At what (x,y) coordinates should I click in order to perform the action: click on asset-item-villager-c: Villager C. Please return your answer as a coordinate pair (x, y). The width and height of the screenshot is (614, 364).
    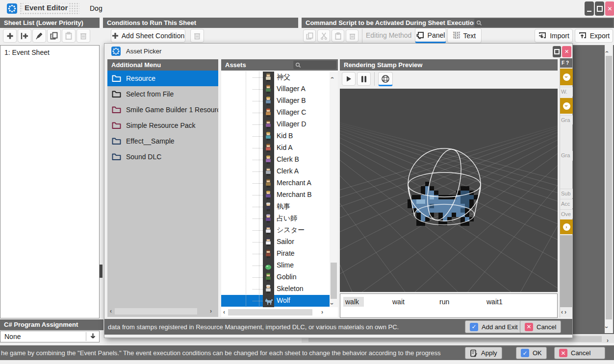
    Looking at the image, I should click on (276, 113).